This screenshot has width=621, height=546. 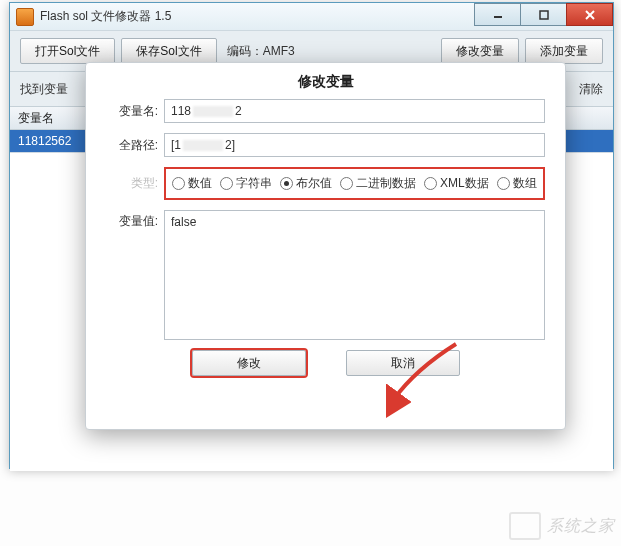 I want to click on app-icon, so click(x=25, y=17).